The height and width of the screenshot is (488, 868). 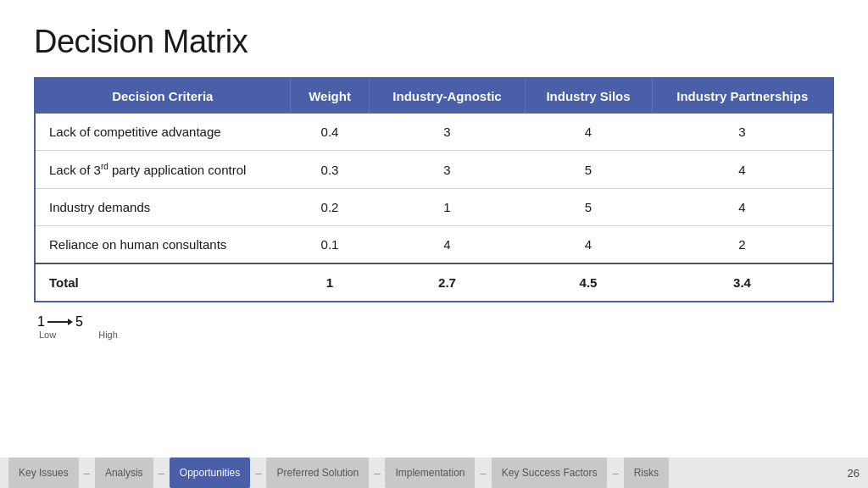 What do you see at coordinates (434, 96) in the screenshot?
I see `table-header-row: Decision Criteria Weight Industry-Agnost…` at bounding box center [434, 96].